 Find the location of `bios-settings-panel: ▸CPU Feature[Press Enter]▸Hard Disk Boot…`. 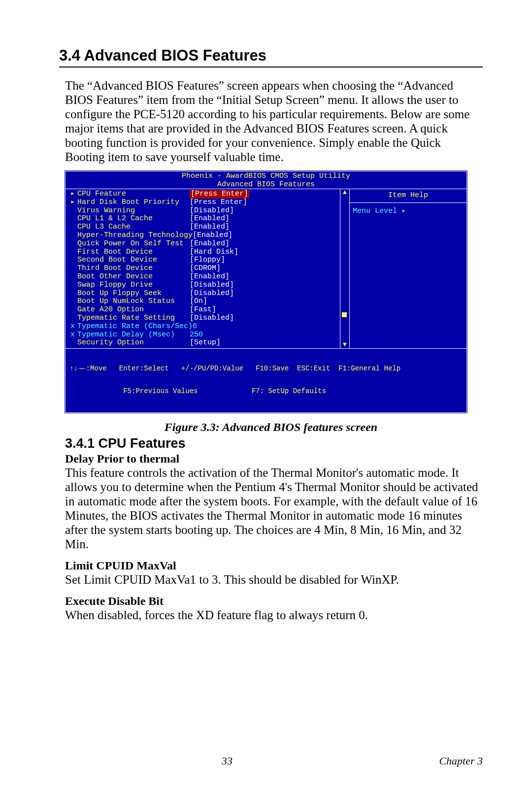

bios-settings-panel: ▸CPU Feature[Press Enter]▸Hard Disk Boot… is located at coordinates (203, 269).